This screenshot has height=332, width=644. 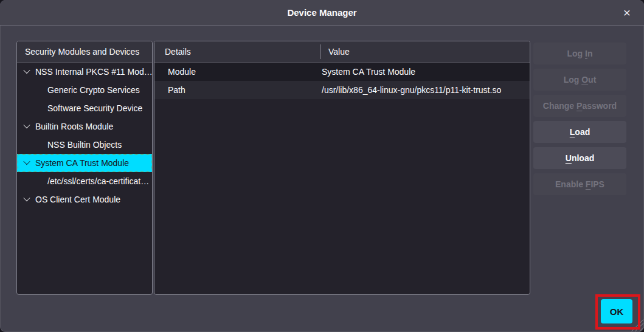 I want to click on details-column-header: Details, so click(x=178, y=52).